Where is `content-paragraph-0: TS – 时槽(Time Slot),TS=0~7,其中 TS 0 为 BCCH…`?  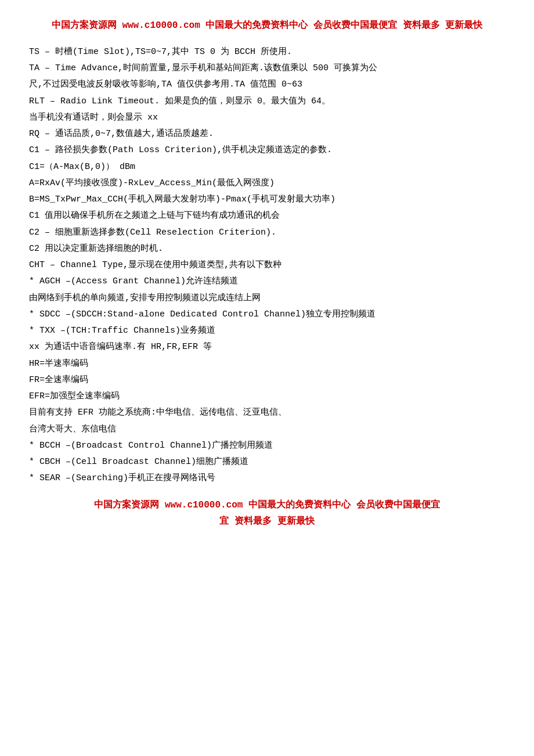
content-paragraph-0: TS – 时槽(Time Slot),TS=0~7,其中 TS 0 为 BCCH… is located at coordinates (267, 52).